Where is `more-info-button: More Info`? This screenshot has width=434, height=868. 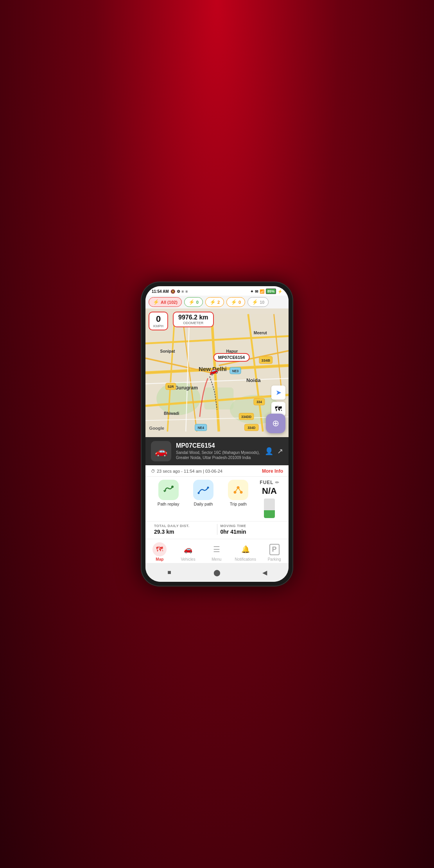
more-info-button: More Info is located at coordinates (273, 471).